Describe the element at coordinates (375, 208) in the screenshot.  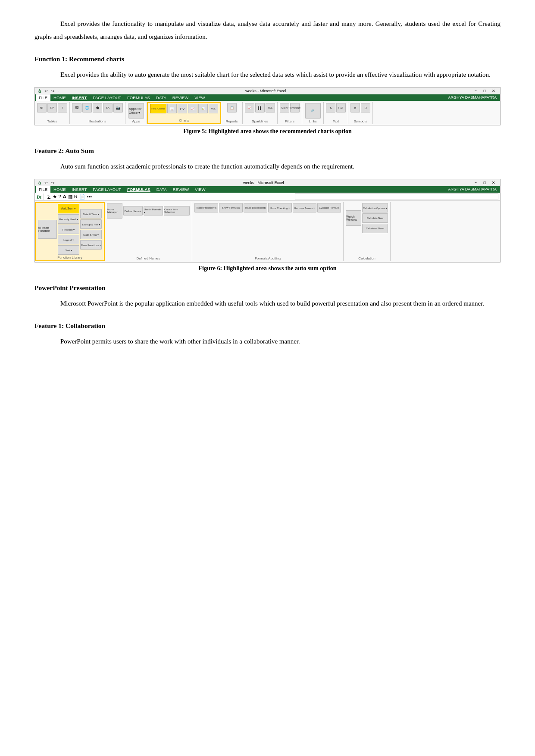
I see `calc-options-icon: Calculation Options ▾` at that location.